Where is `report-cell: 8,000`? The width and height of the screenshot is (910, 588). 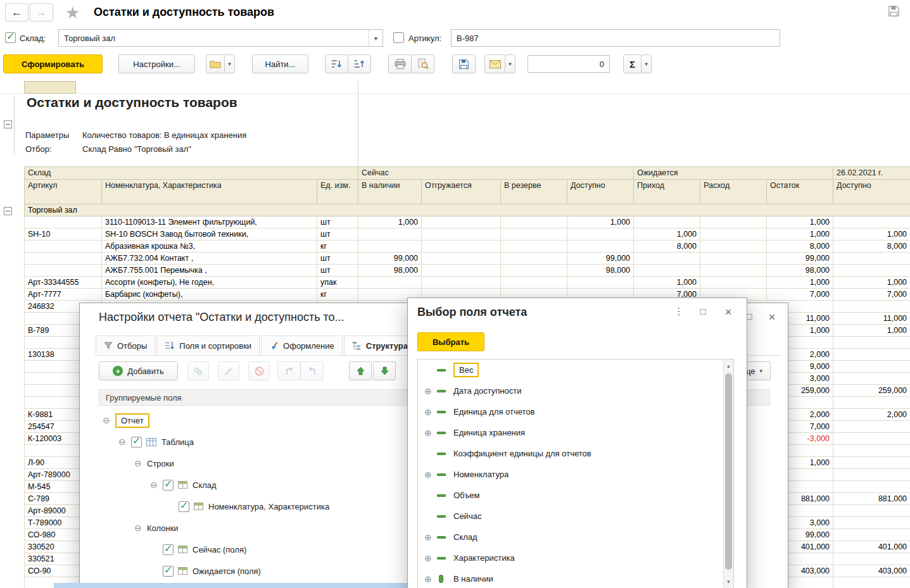
report-cell: 8,000 is located at coordinates (667, 247).